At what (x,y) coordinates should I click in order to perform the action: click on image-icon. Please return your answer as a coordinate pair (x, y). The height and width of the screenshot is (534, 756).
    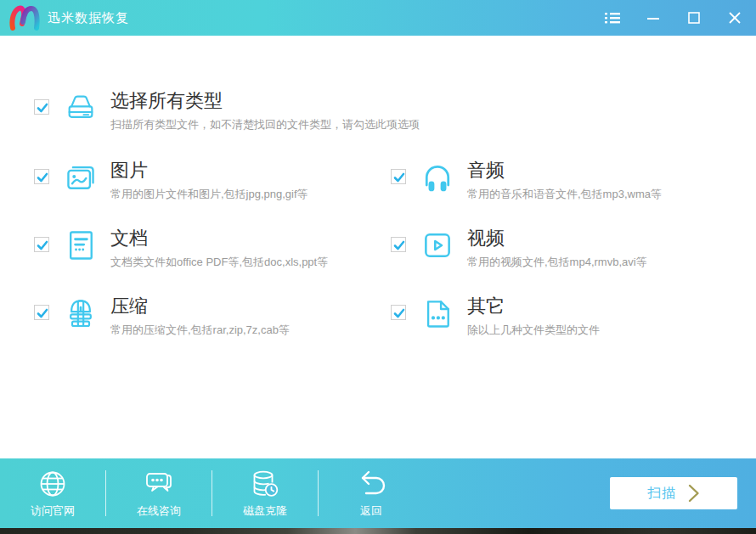
    Looking at the image, I should click on (81, 177).